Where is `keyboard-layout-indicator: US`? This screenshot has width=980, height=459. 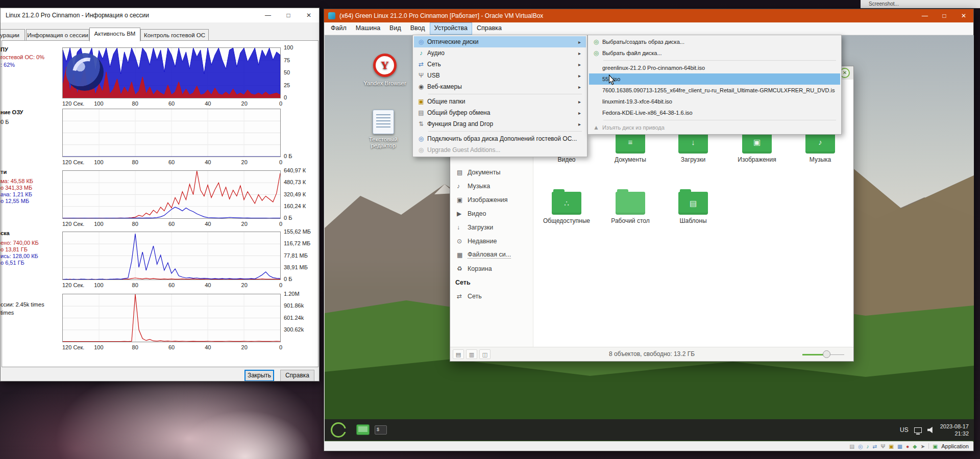
keyboard-layout-indicator: US is located at coordinates (904, 430).